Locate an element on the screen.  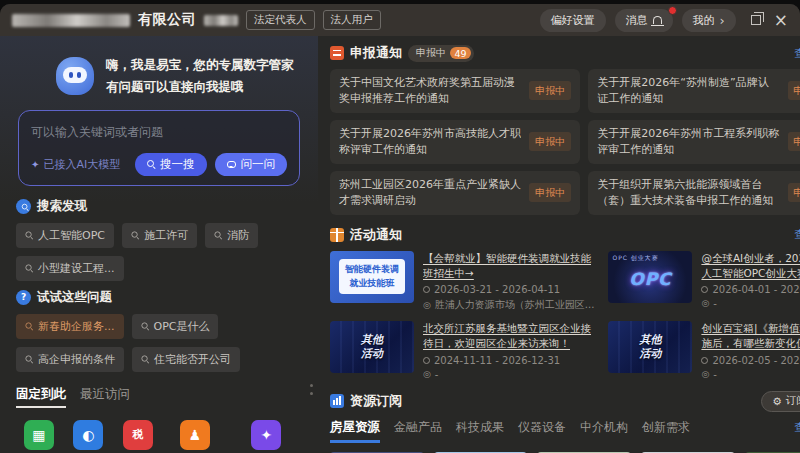
search-button: 搜一搜 is located at coordinates (171, 164).